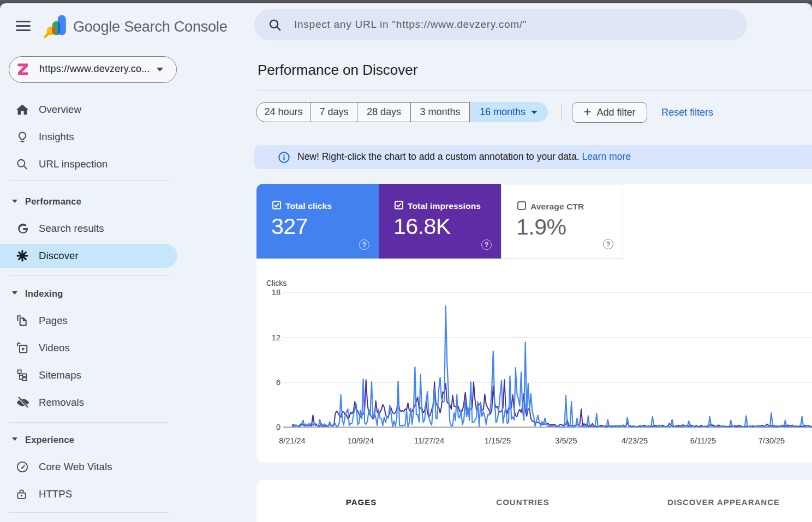 The image size is (812, 522). Describe the element at coordinates (276, 292) in the screenshot. I see `svg-text: 18` at that location.